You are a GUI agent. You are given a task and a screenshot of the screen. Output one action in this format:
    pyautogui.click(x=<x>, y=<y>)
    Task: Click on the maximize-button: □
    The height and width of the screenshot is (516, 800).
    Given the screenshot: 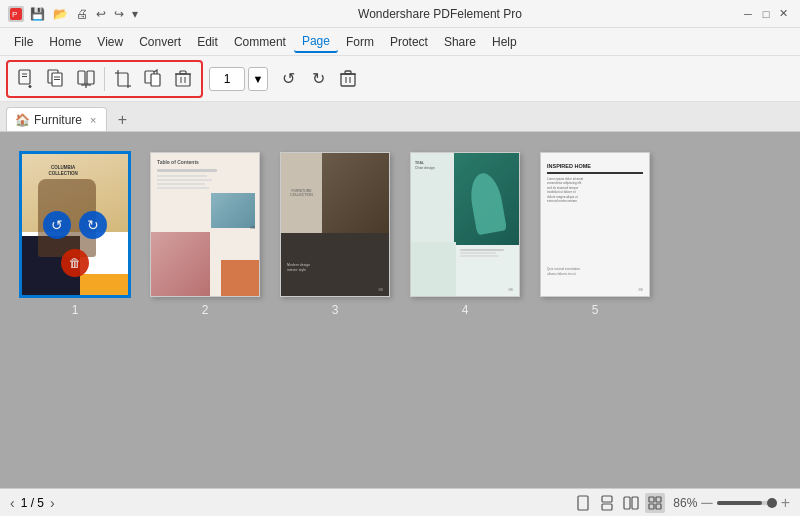 What is the action you would take?
    pyautogui.click(x=766, y=14)
    